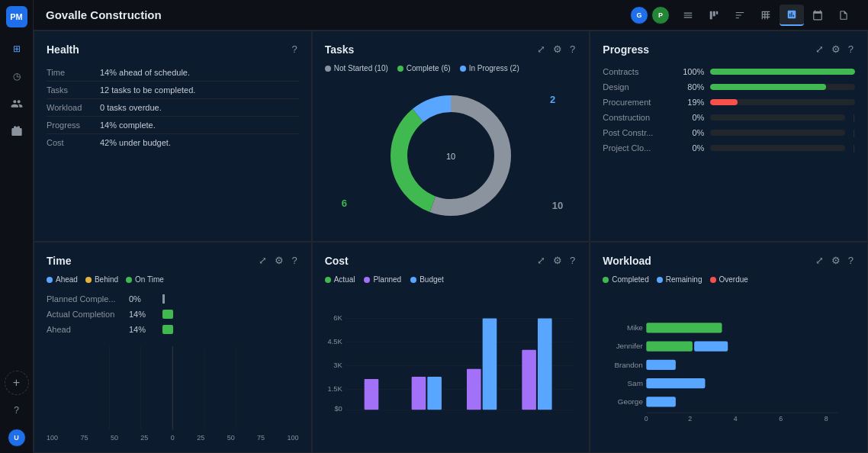 The height and width of the screenshot is (453, 868). What do you see at coordinates (819, 261) in the screenshot?
I see `workload-expand-button: ⤢` at bounding box center [819, 261].